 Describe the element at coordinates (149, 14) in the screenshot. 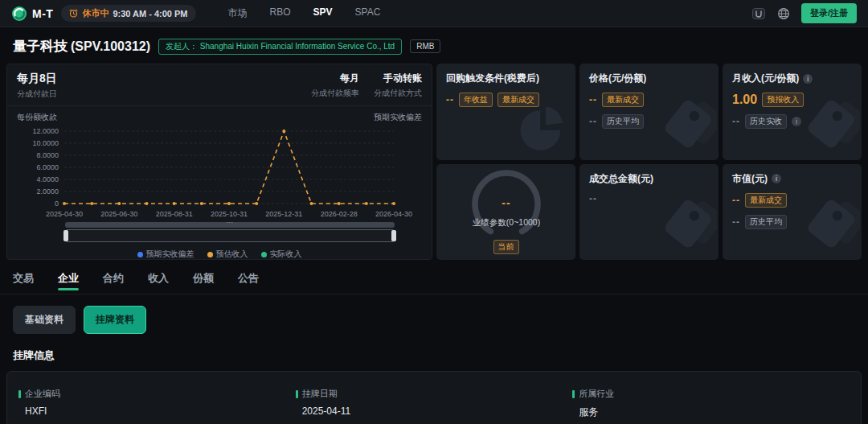

I see `market-hours: 9:30 AM - 4:00 PM` at that location.